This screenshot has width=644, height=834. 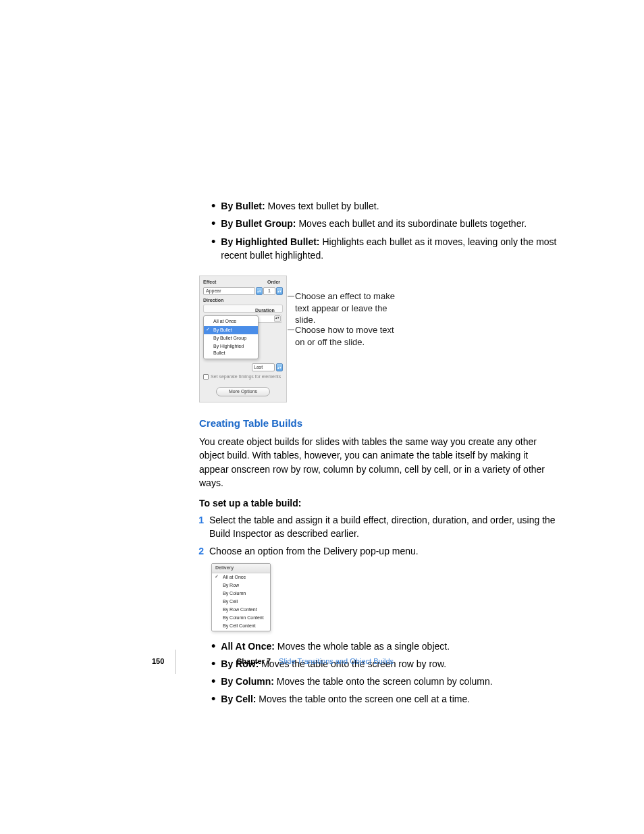 What do you see at coordinates (378, 423) in the screenshot?
I see `section-heading: Creating Table Builds` at bounding box center [378, 423].